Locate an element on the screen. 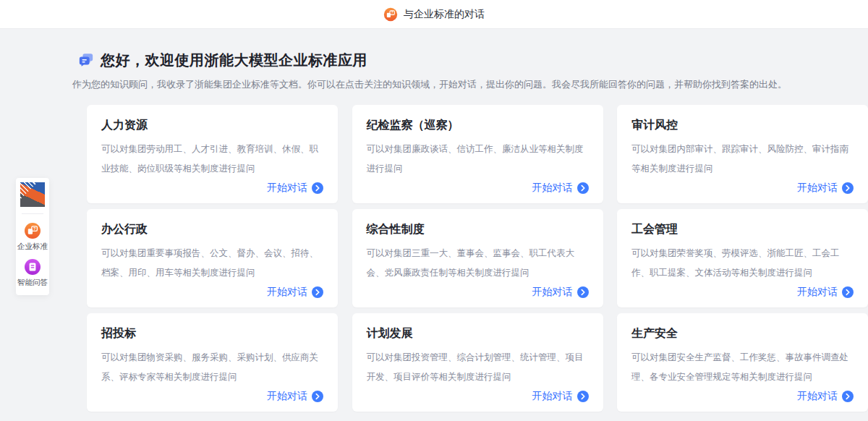  zheneng-logo is located at coordinates (33, 195).